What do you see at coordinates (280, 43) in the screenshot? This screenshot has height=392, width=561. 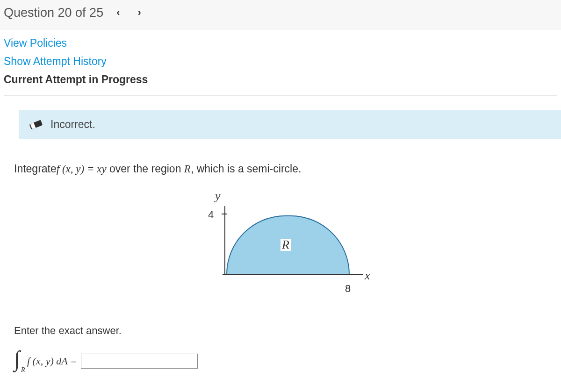 I see `view-policies-link: View Policies` at bounding box center [280, 43].